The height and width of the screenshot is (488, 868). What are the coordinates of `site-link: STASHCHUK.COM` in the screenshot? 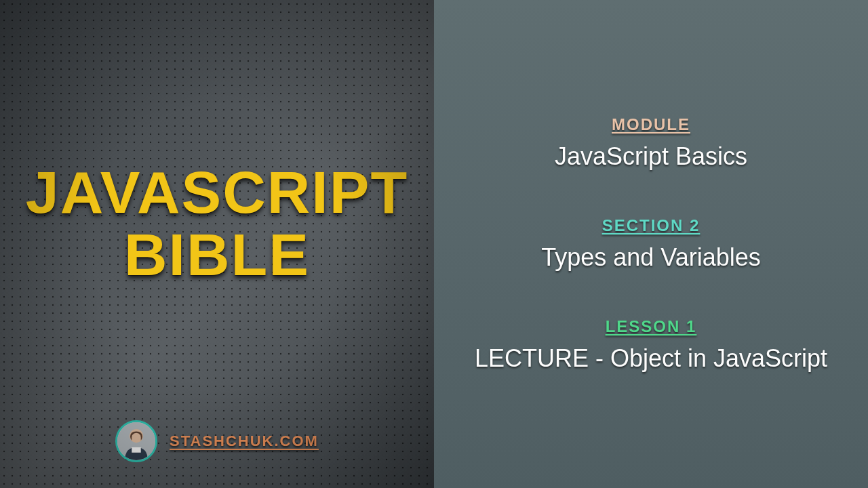 It's located at (244, 441).